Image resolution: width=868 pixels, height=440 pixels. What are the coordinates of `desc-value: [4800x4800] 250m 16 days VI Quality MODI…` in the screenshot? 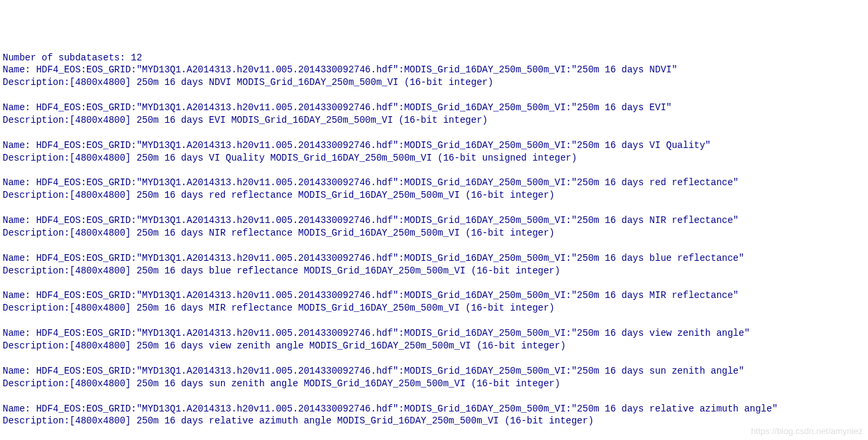 It's located at (324, 158).